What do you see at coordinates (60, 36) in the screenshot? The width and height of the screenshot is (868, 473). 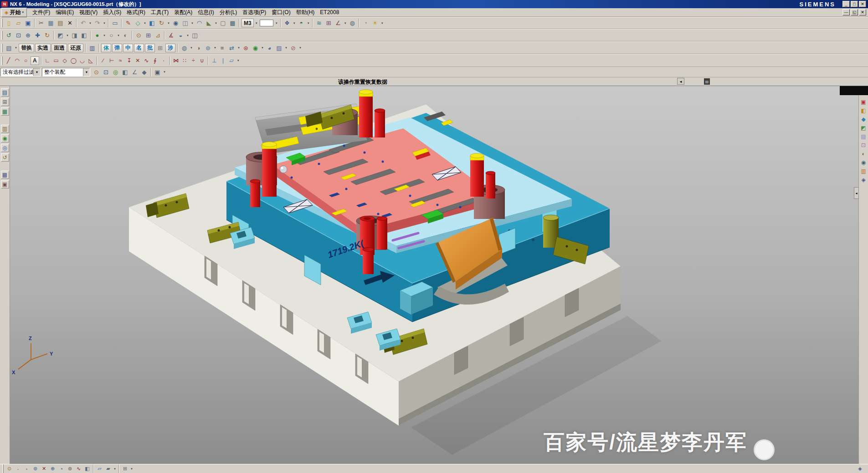 I see `trimetric-view-icon: ◩` at bounding box center [60, 36].